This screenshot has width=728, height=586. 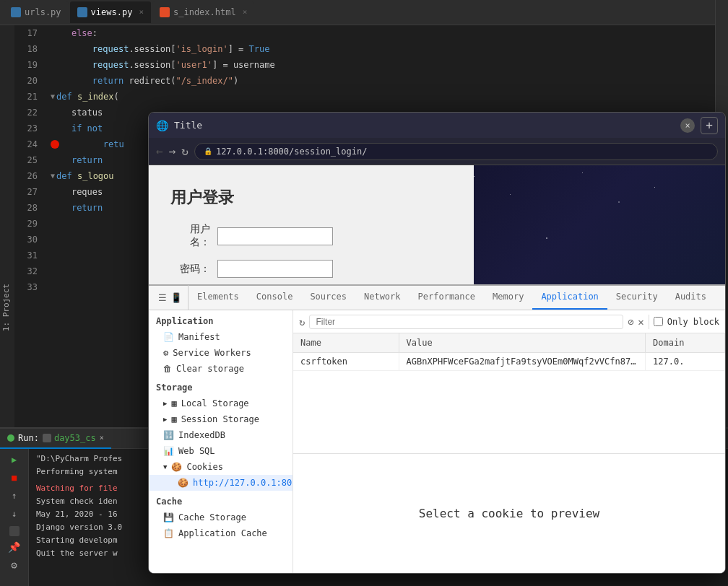 What do you see at coordinates (142, 12) in the screenshot?
I see `tab-close-icon: ×` at bounding box center [142, 12].